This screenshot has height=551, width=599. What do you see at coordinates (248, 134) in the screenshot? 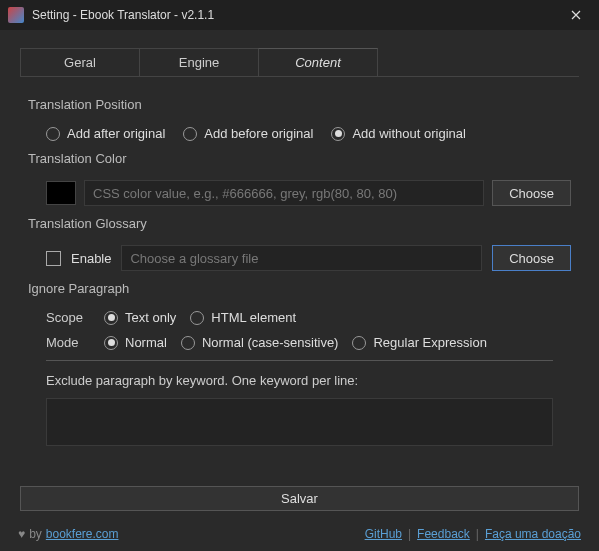
I see `radio-add-before: Add before original` at bounding box center [248, 134].